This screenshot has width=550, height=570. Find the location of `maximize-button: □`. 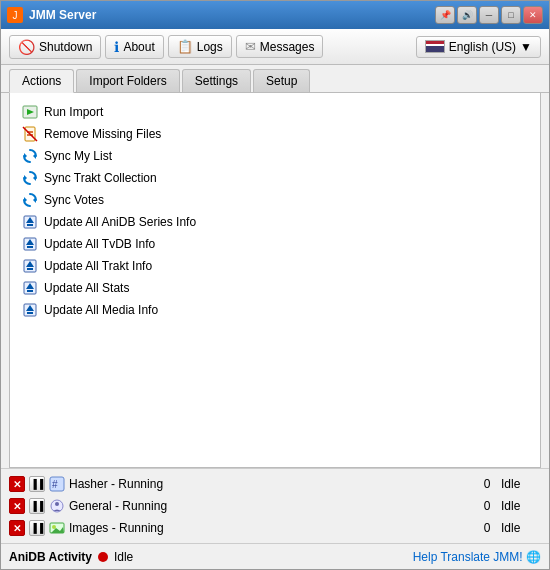

maximize-button: □ is located at coordinates (511, 15).